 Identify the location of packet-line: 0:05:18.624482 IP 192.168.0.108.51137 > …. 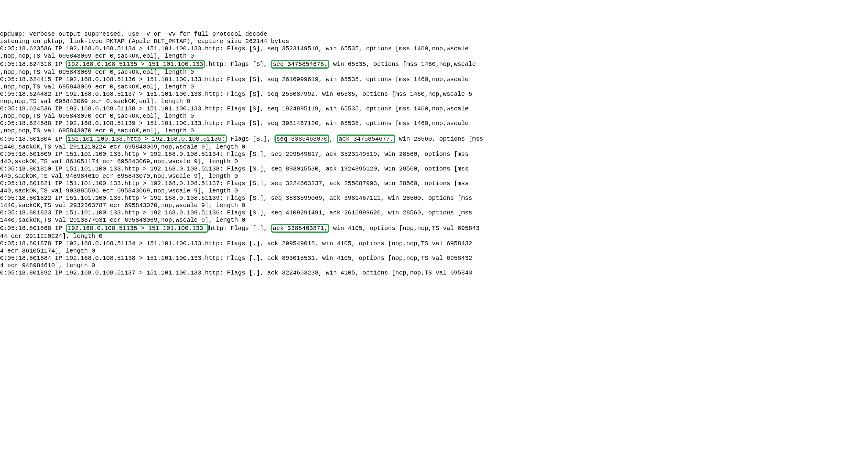
(236, 94).